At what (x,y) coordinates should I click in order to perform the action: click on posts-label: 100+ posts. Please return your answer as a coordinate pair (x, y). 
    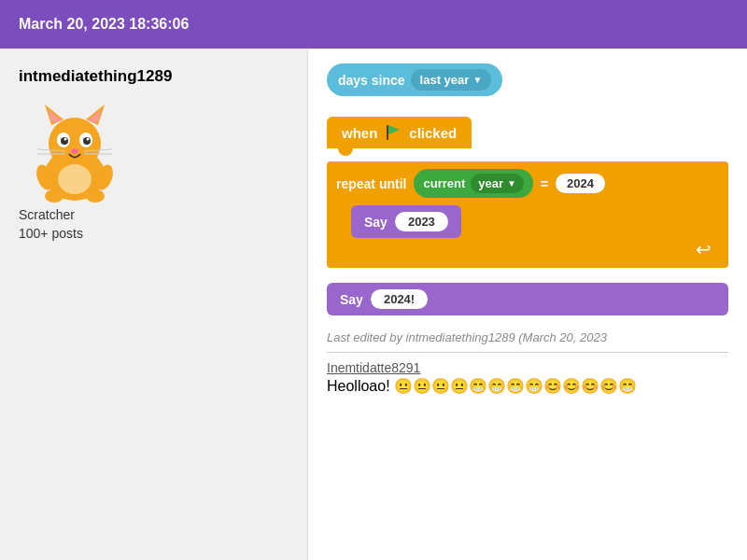
    Looking at the image, I should click on (50, 233).